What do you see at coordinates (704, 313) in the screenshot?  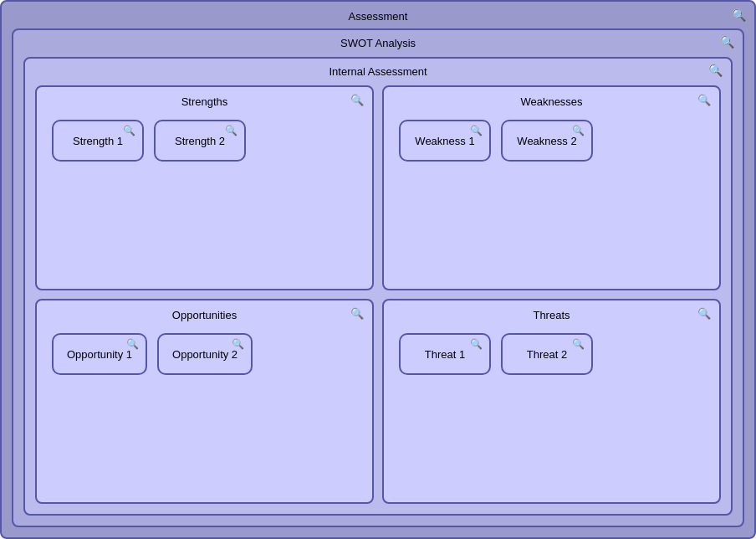 I see `threats-search-icon: 🔍` at bounding box center [704, 313].